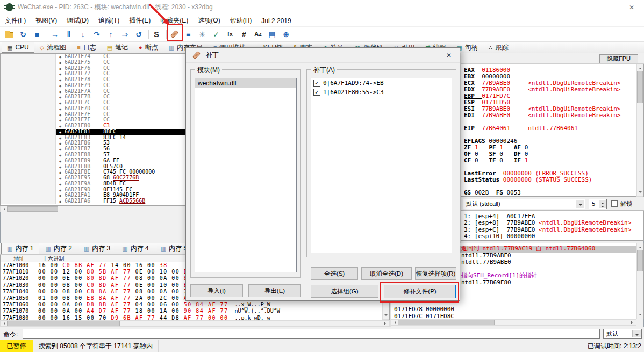 The width and height of the screenshot is (644, 352). I want to click on register-line: EDI 77B9ABE0 <ntdll.DbgUiRemoteBreakin>, so click(554, 116).